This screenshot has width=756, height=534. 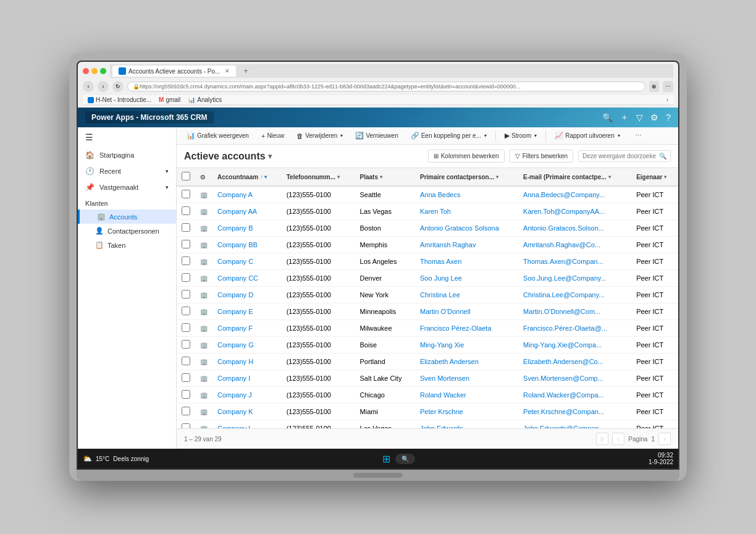 What do you see at coordinates (236, 345) in the screenshot?
I see `company-link: Company G` at bounding box center [236, 345].